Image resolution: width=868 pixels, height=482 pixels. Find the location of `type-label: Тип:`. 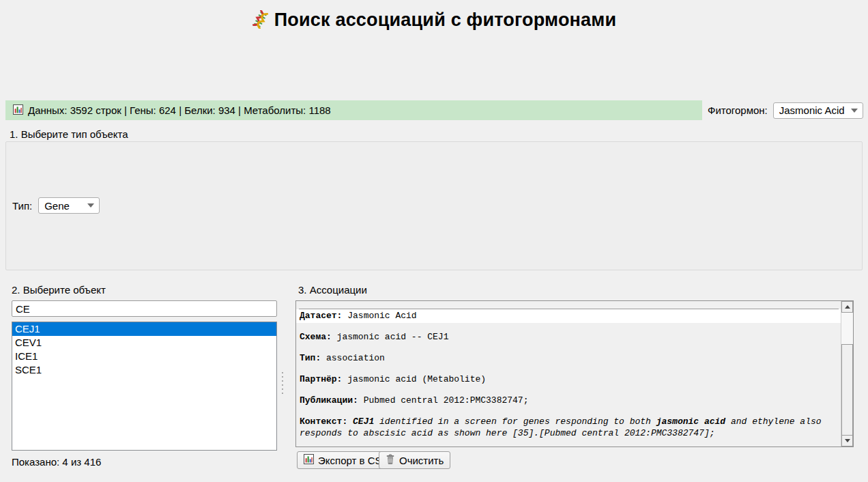

type-label: Тип: is located at coordinates (22, 206).